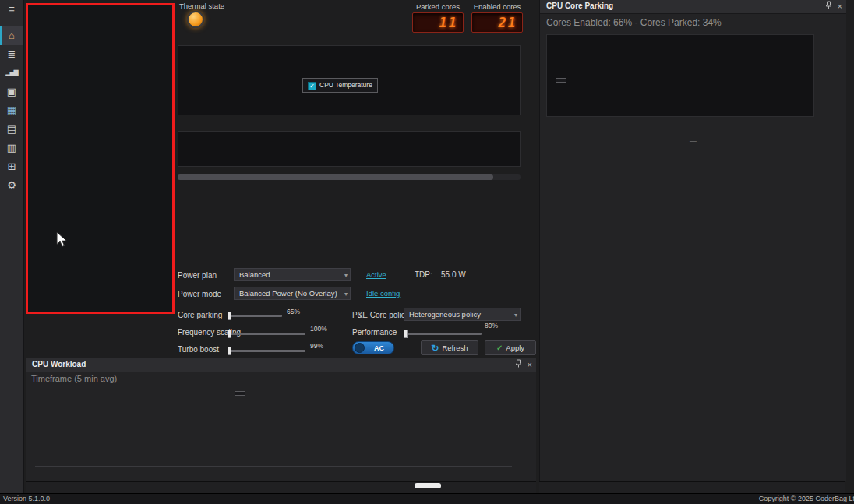 This screenshot has width=854, height=504. What do you see at coordinates (197, 276) in the screenshot?
I see `power-plan-label: Power plan` at bounding box center [197, 276].